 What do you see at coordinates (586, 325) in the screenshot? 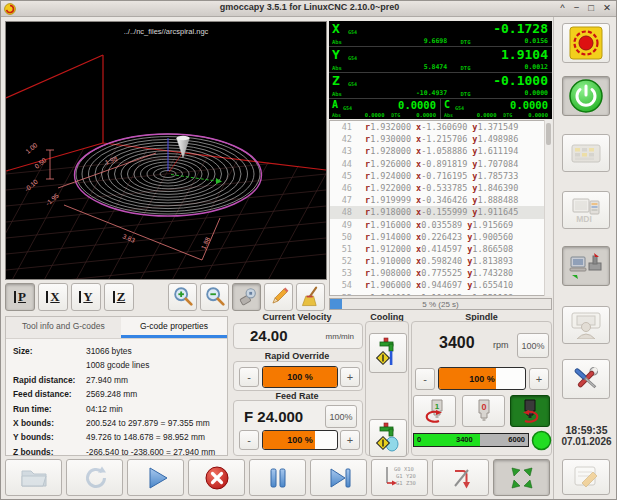
I see `setup-mode-button` at bounding box center [586, 325].